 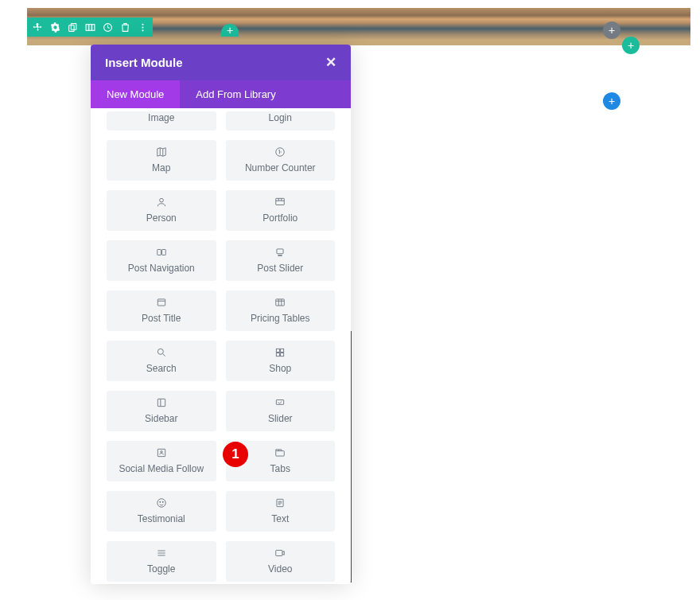 What do you see at coordinates (161, 252) in the screenshot?
I see `post-navigation-icon` at bounding box center [161, 252].